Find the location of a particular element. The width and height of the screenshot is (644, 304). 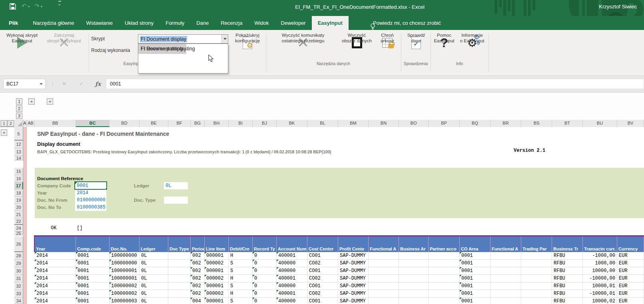

cell-r1-c3: 0L is located at coordinates (154, 264).